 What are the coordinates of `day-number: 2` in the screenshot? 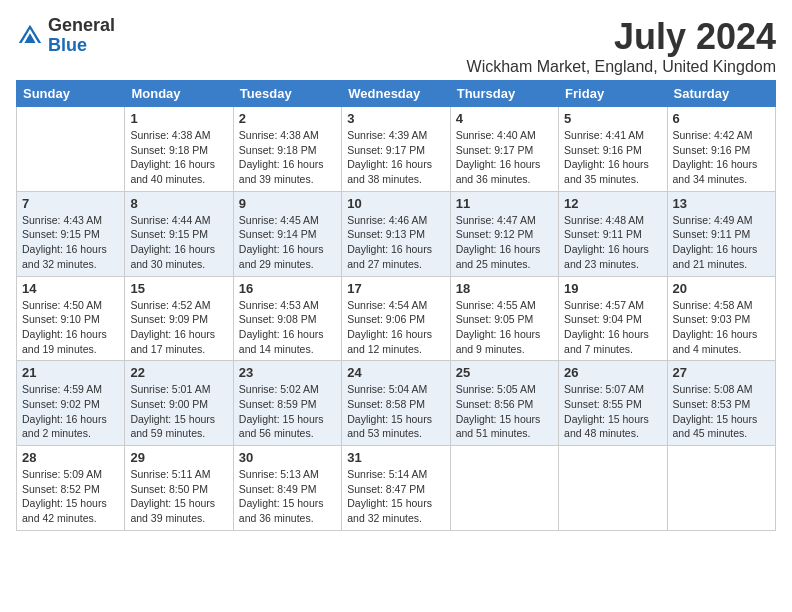 It's located at (288, 118).